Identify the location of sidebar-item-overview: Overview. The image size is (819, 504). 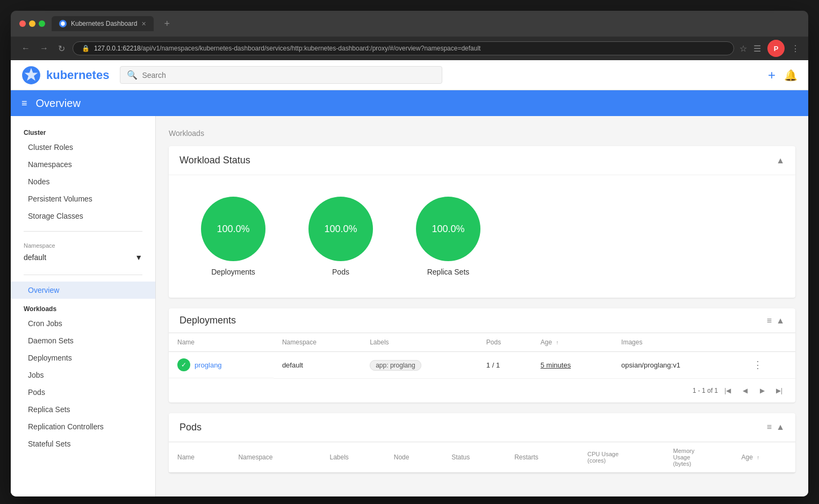
(83, 290).